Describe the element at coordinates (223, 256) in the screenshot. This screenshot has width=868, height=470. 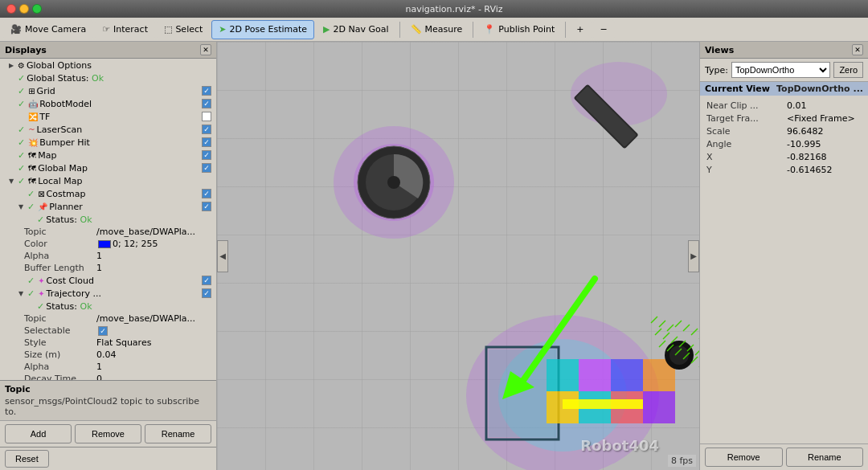
I see `viewport-left-arrow: ◀` at that location.